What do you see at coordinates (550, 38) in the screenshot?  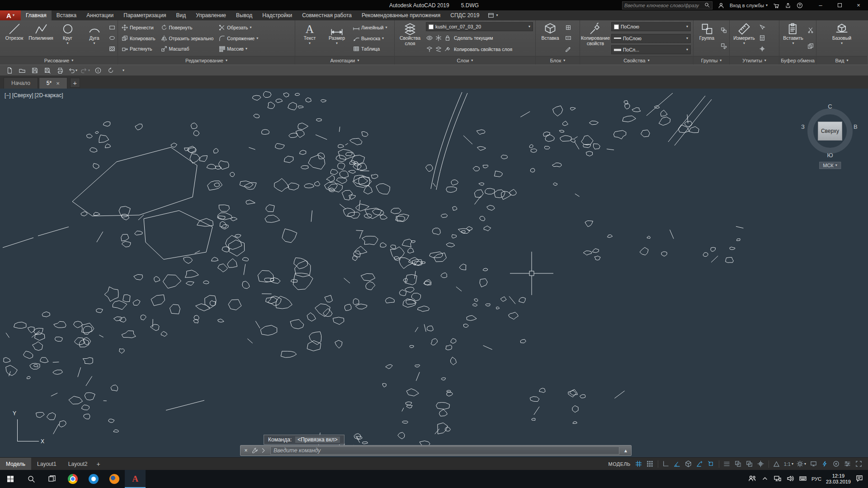 I see `insert-block-button: Вставка` at bounding box center [550, 38].